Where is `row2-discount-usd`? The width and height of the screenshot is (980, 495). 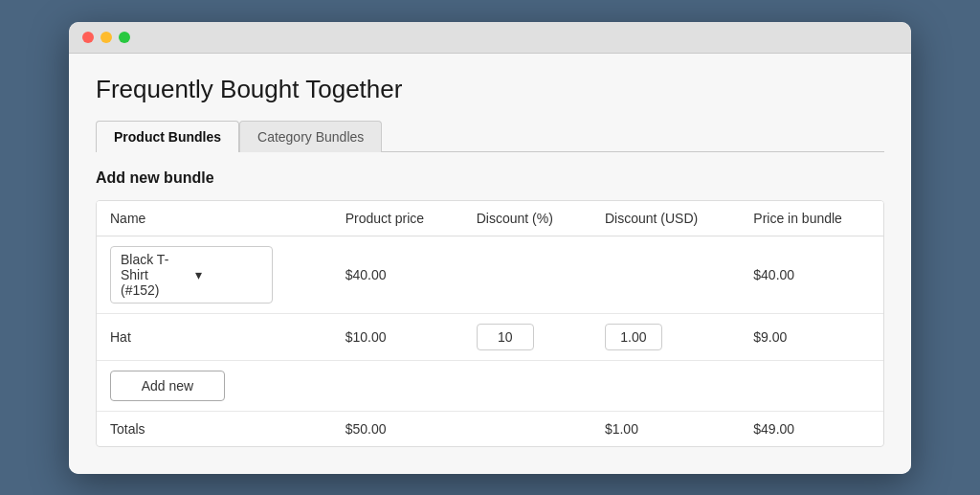
row2-discount-usd is located at coordinates (666, 337).